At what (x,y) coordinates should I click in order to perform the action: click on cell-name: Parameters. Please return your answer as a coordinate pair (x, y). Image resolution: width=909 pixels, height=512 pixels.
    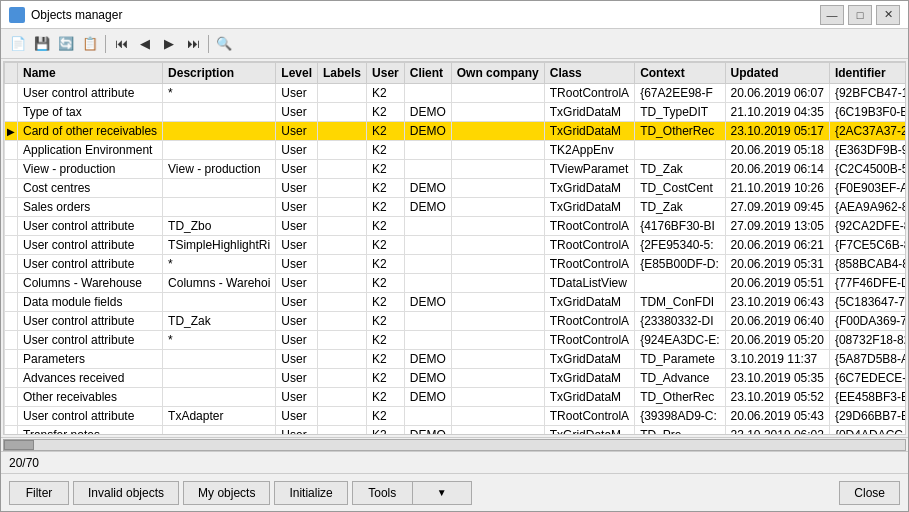
    Looking at the image, I should click on (90, 360).